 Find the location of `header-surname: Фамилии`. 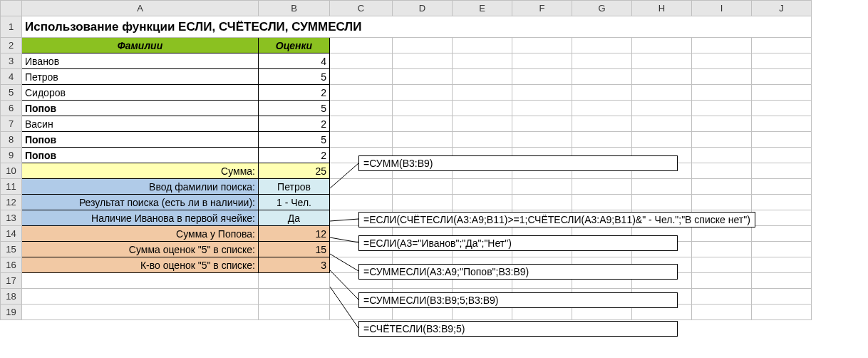

header-surname: Фамилии is located at coordinates (140, 46).